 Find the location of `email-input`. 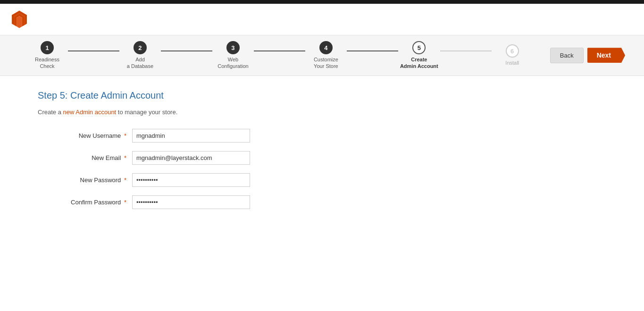

email-input is located at coordinates (191, 158).